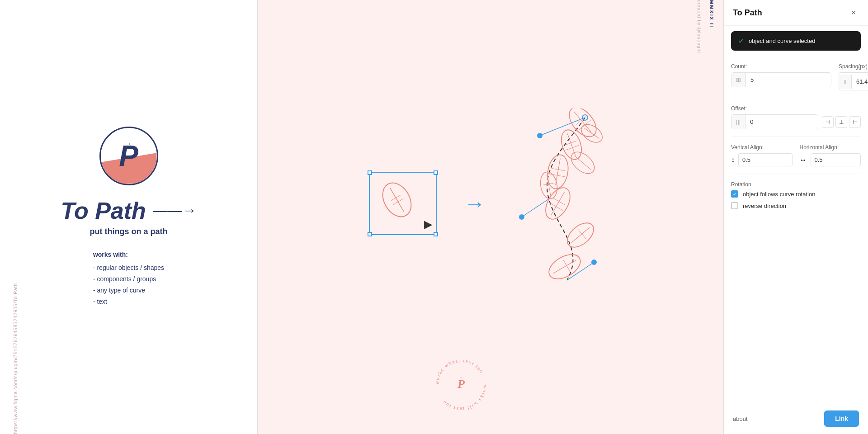 Image resolution: width=868 pixels, height=434 pixels. What do you see at coordinates (762, 147) in the screenshot?
I see `vertical-align-label: Vertical Align:` at bounding box center [762, 147].